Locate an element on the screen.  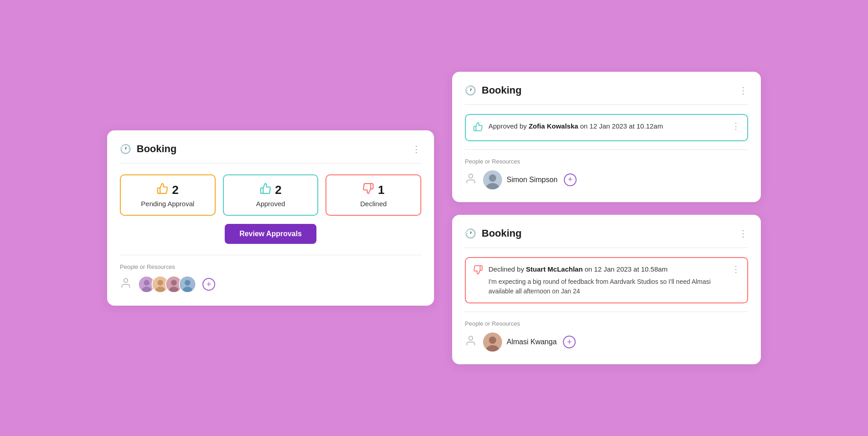
left-card-people-section: People or Resources is located at coordinates (271, 274).